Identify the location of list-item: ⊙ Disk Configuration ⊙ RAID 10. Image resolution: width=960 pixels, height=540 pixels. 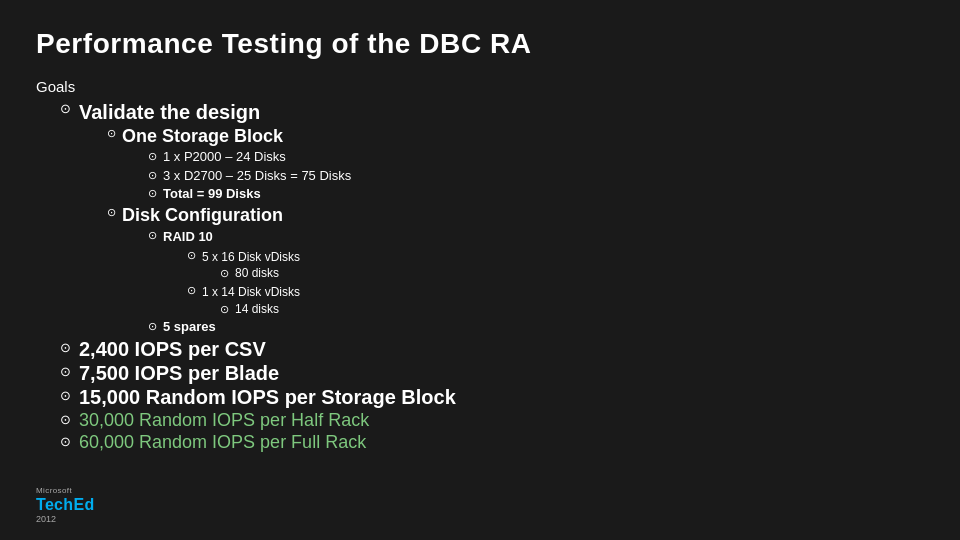
(229, 270).